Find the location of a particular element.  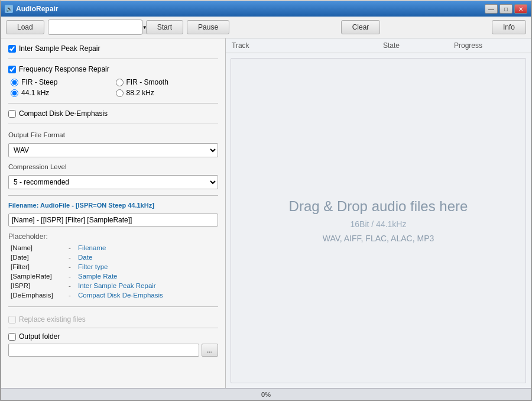

title-controls: — □ ✕ is located at coordinates (506, 9).